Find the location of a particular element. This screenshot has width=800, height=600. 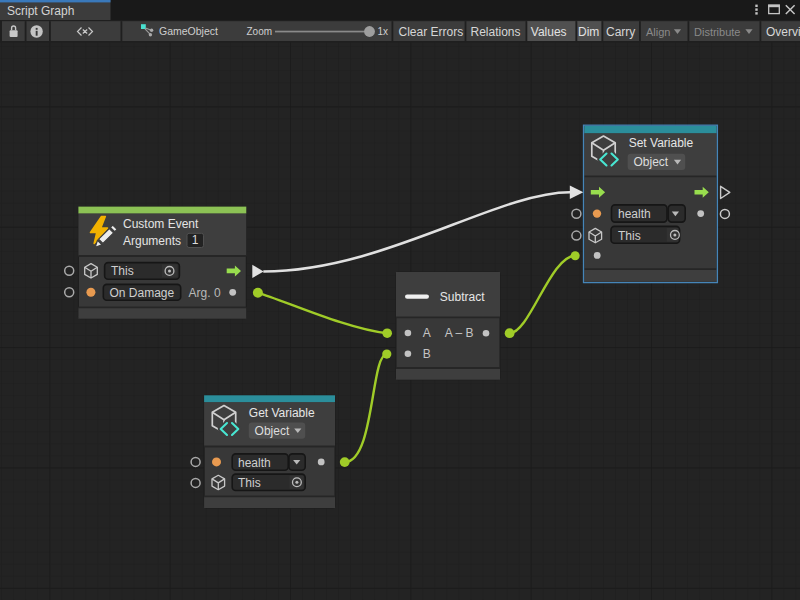

svg-text: Align is located at coordinates (658, 32).